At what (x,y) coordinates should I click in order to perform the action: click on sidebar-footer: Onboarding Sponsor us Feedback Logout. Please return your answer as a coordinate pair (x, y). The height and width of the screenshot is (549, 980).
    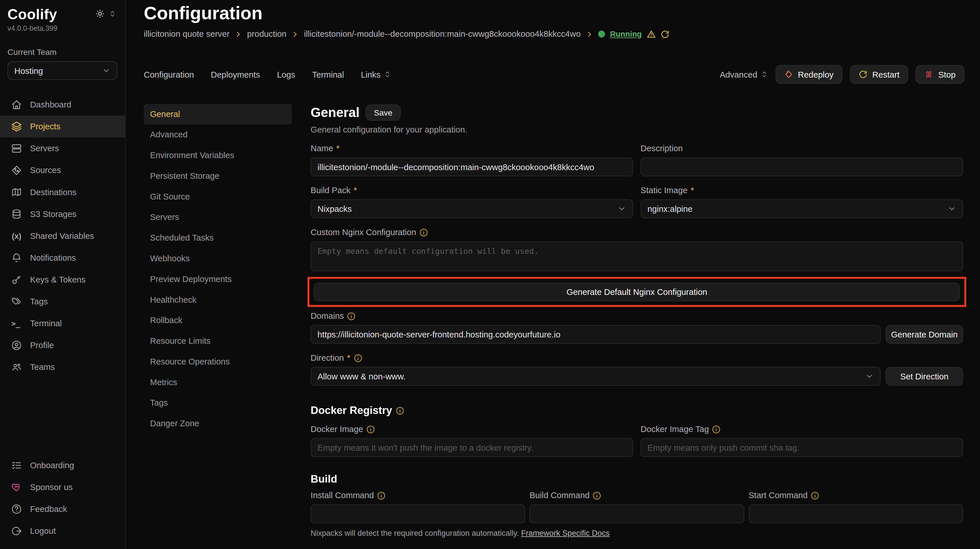
    Looking at the image, I should click on (62, 498).